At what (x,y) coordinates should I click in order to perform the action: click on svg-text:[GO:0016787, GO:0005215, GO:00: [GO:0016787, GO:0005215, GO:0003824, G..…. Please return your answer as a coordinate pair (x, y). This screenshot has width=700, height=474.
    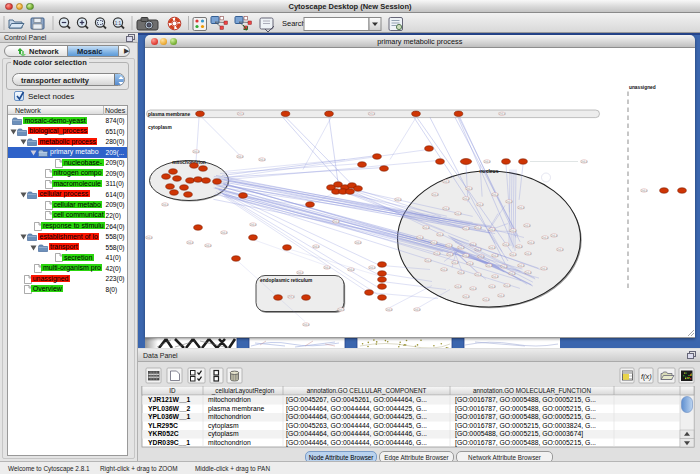
    Looking at the image, I should click on (526, 426).